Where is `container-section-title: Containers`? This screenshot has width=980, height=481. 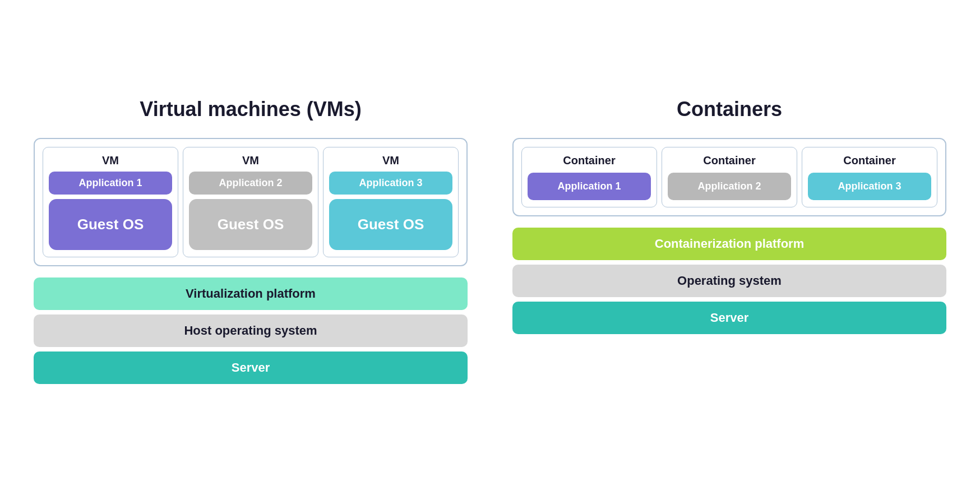 container-section-title: Containers is located at coordinates (729, 109).